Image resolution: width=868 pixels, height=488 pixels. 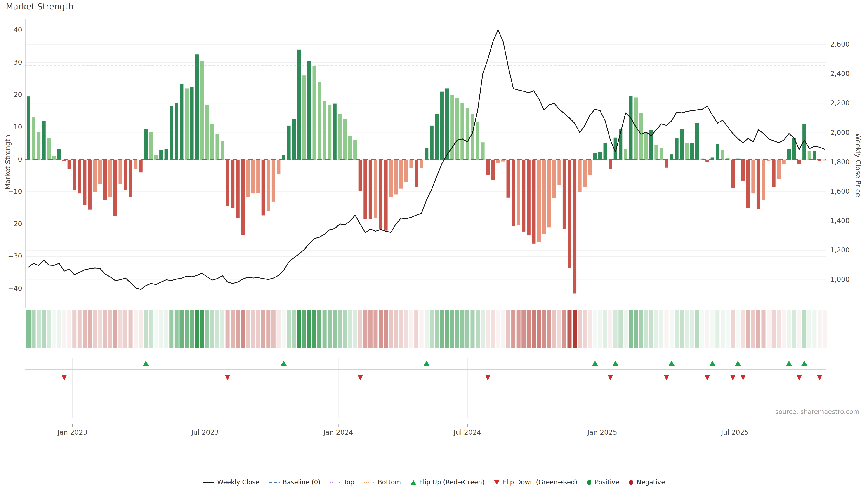 What do you see at coordinates (589, 482) in the screenshot?
I see `positive-dot-icon` at bounding box center [589, 482].